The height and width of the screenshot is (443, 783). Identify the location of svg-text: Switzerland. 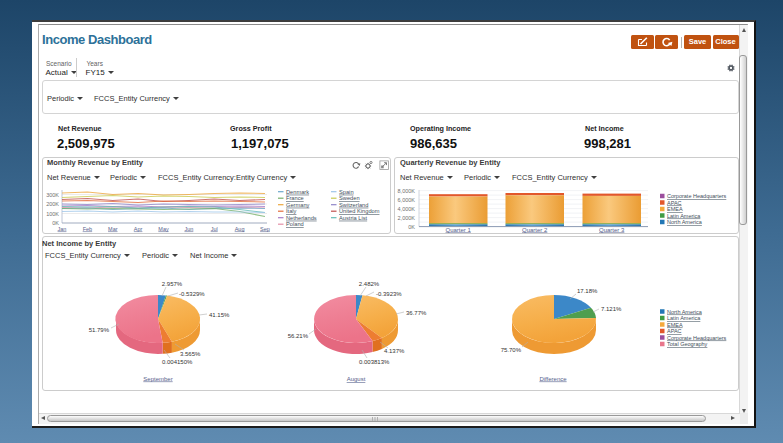
(354, 205).